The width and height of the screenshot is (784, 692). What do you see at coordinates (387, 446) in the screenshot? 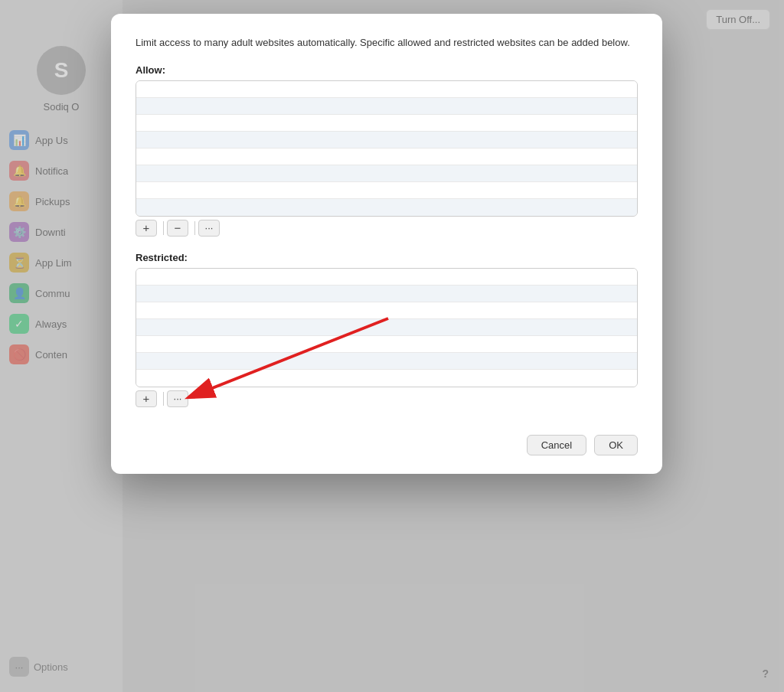
I see `modal-footer: Cancel OK` at bounding box center [387, 446].